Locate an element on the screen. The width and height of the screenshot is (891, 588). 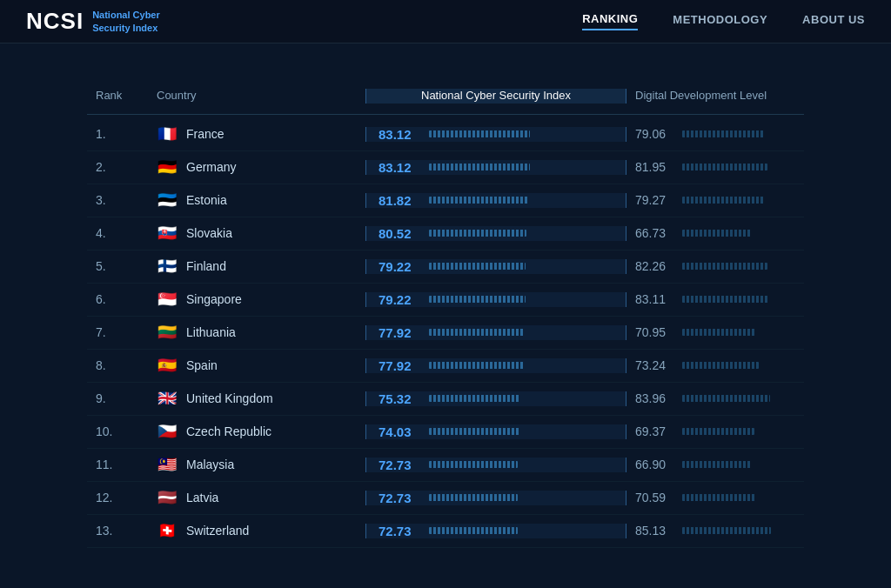
diff-cell: -8.64 is located at coordinates (872, 398).